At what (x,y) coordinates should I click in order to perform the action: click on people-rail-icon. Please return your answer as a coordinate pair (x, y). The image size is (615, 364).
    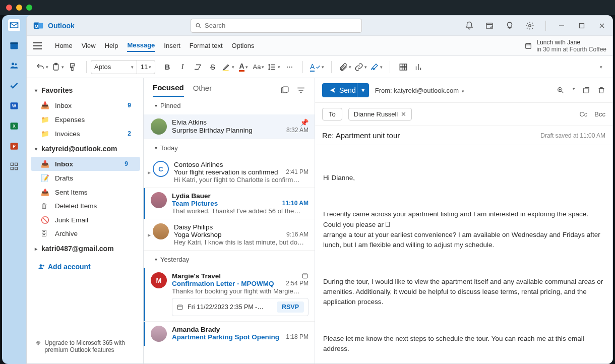
    Looking at the image, I should click on (14, 66).